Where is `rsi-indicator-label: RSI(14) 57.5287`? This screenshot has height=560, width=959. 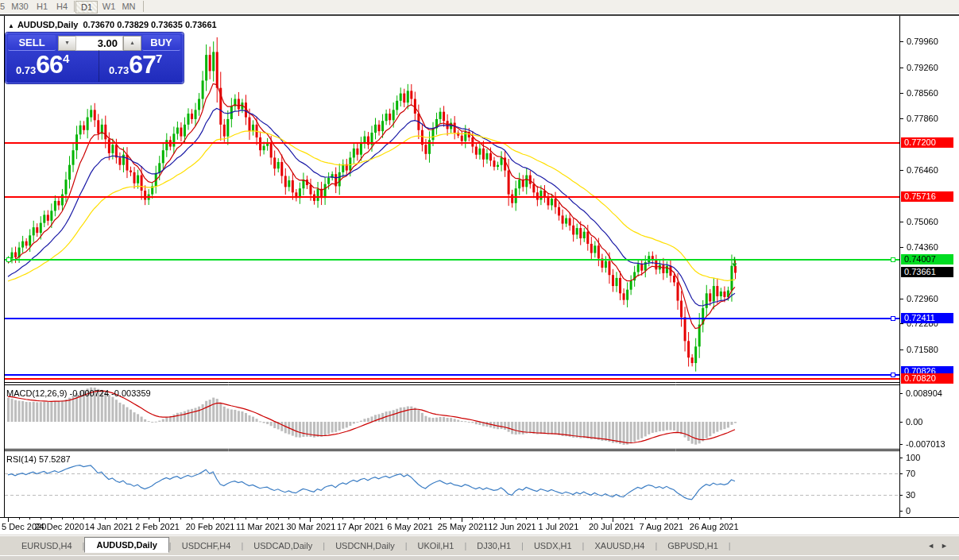 rsi-indicator-label: RSI(14) 57.5287 is located at coordinates (38, 459).